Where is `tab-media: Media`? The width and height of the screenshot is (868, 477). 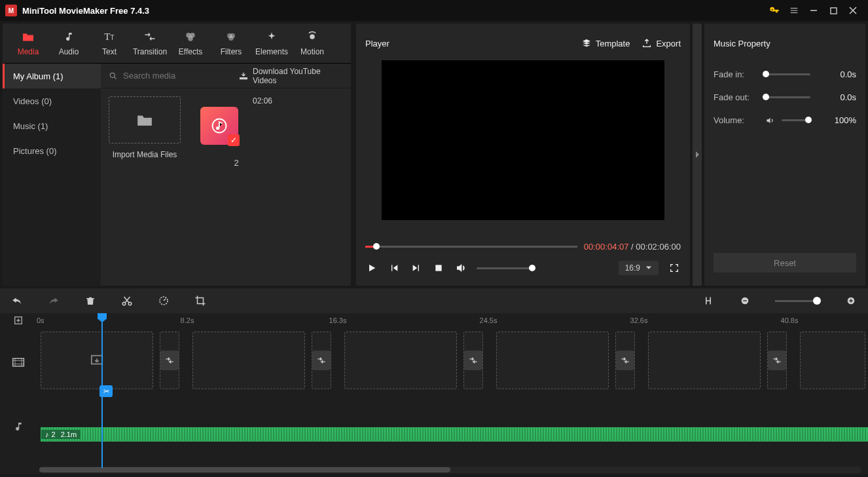
tab-media: Media is located at coordinates (28, 43).